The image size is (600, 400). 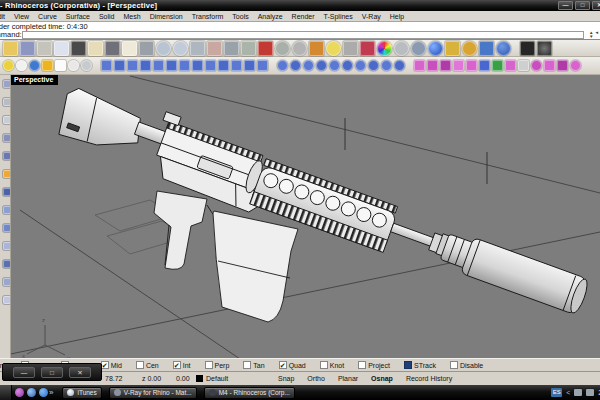 I want to click on command-scroll-down-icon: ▼, so click(x=591, y=37).